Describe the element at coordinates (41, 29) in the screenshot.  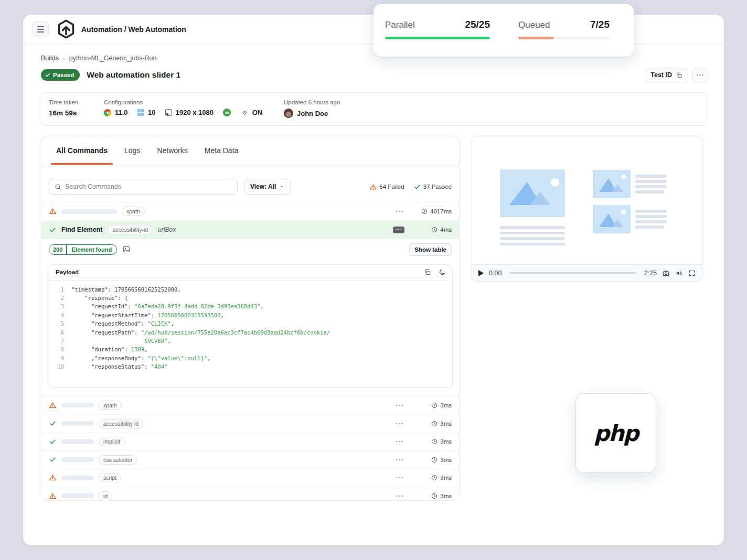
I see `hamburger-menu-button` at that location.